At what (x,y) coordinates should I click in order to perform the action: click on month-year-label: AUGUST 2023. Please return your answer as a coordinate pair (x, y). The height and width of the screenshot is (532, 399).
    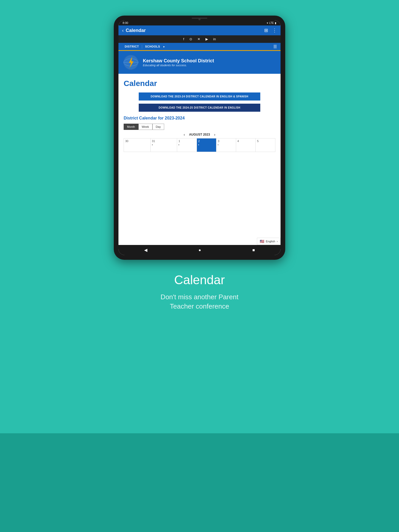
    Looking at the image, I should click on (200, 135).